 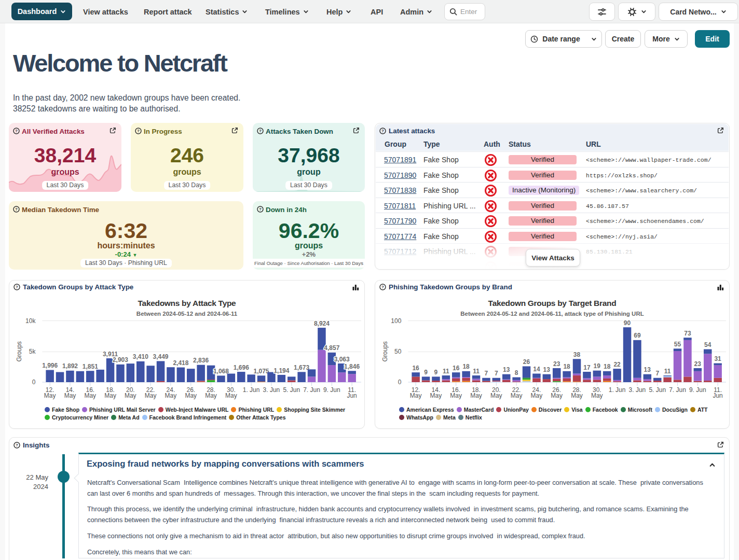 I want to click on svg-text: 1,673, so click(x=302, y=368).